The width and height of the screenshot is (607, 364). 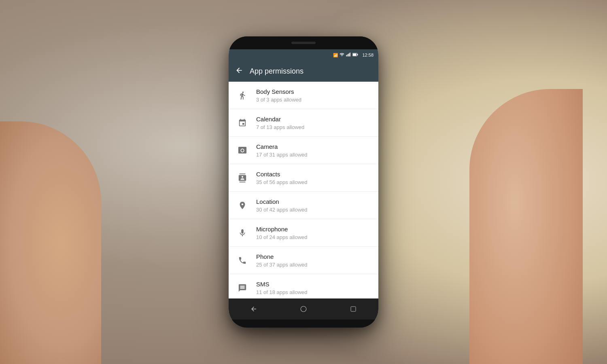 What do you see at coordinates (314, 292) in the screenshot?
I see `sms-sub: 11 of 18 apps allowed` at bounding box center [314, 292].